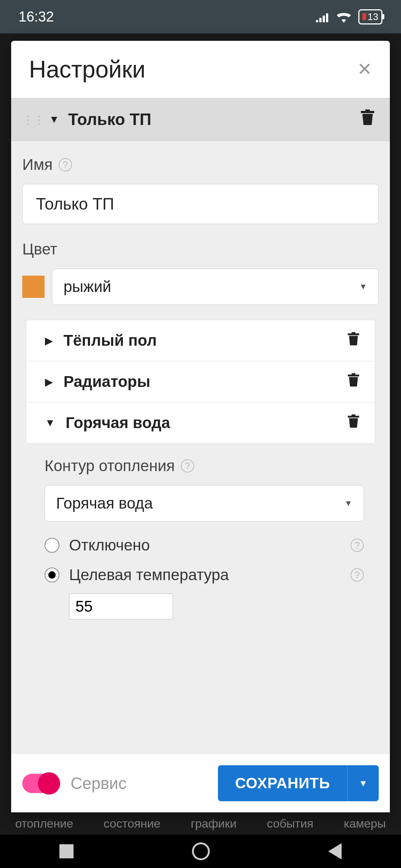 The width and height of the screenshot is (401, 868). What do you see at coordinates (365, 823) in the screenshot?
I see `tab-cameras: камеры` at bounding box center [365, 823].